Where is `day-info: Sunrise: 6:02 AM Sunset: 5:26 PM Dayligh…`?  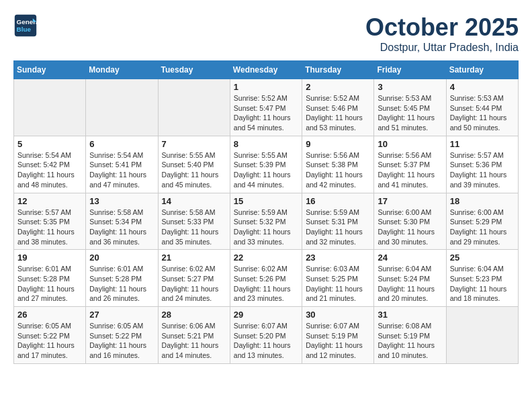
day-info: Sunrise: 6:02 AM Sunset: 5:26 PM Dayligh… is located at coordinates (266, 283).